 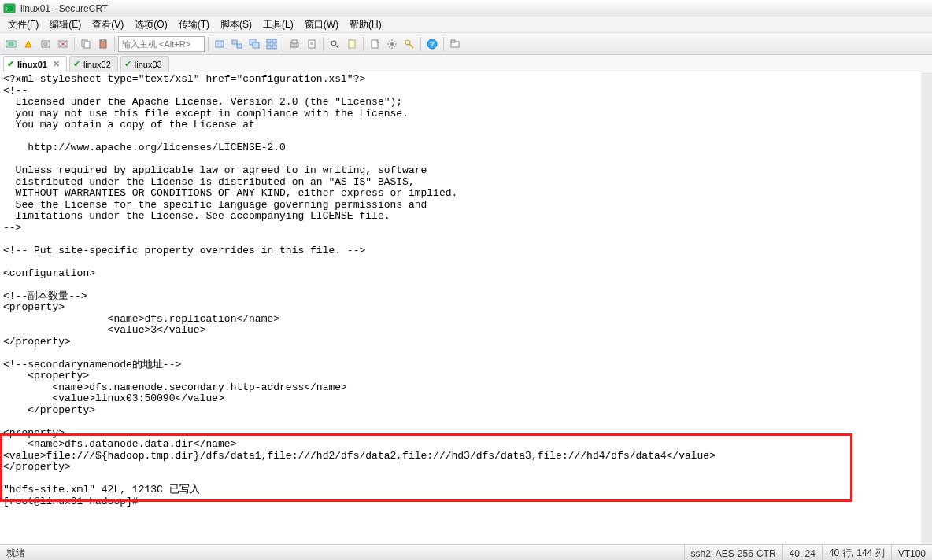 I want to click on session-icon, so click(x=220, y=44).